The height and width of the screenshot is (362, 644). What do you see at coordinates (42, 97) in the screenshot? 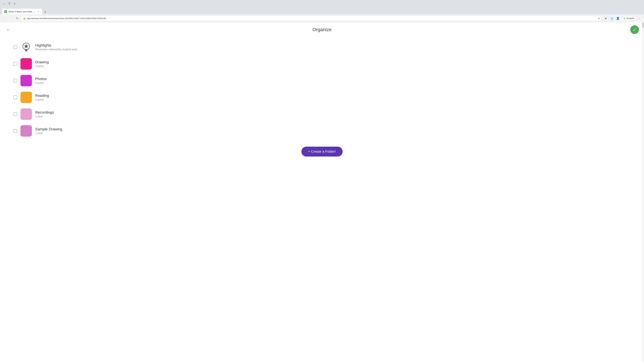
I see `reading-info: Reading 0 posts` at bounding box center [42, 97].